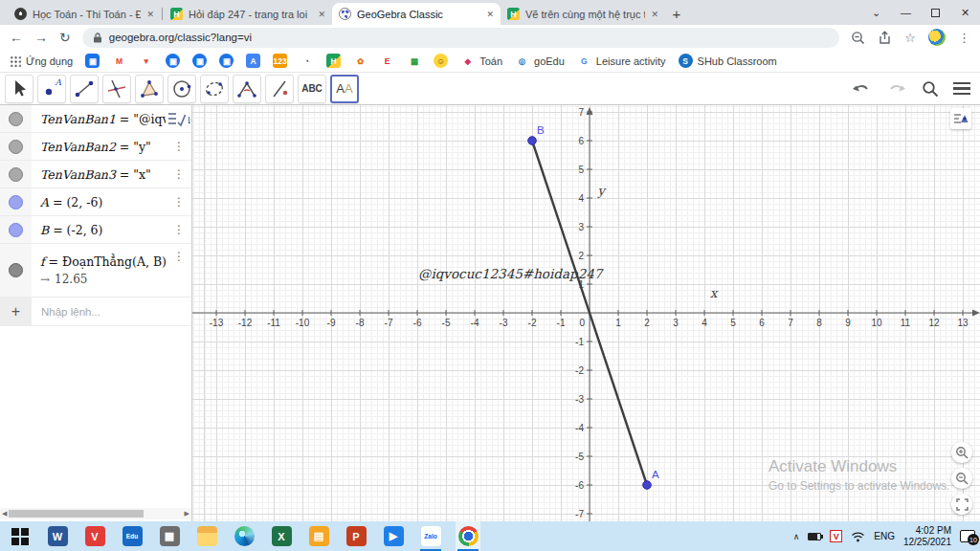 This screenshot has height=551, width=980. I want to click on bookmark-toan: ◆ Toán, so click(481, 61).